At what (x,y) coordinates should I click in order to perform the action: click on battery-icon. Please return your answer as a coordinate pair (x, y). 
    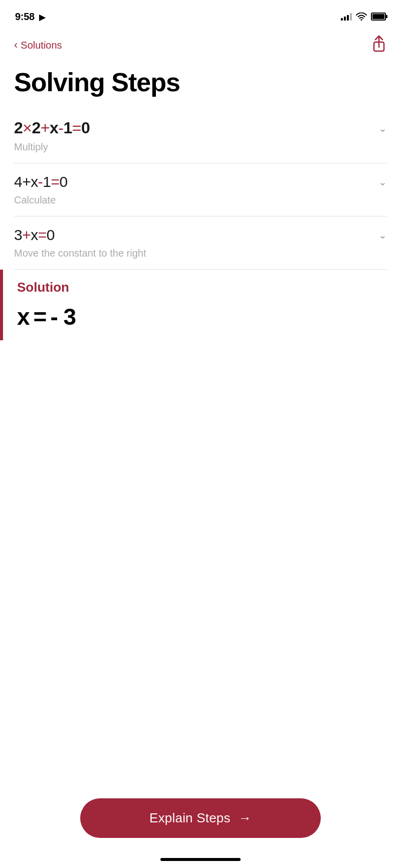
    Looking at the image, I should click on (378, 17).